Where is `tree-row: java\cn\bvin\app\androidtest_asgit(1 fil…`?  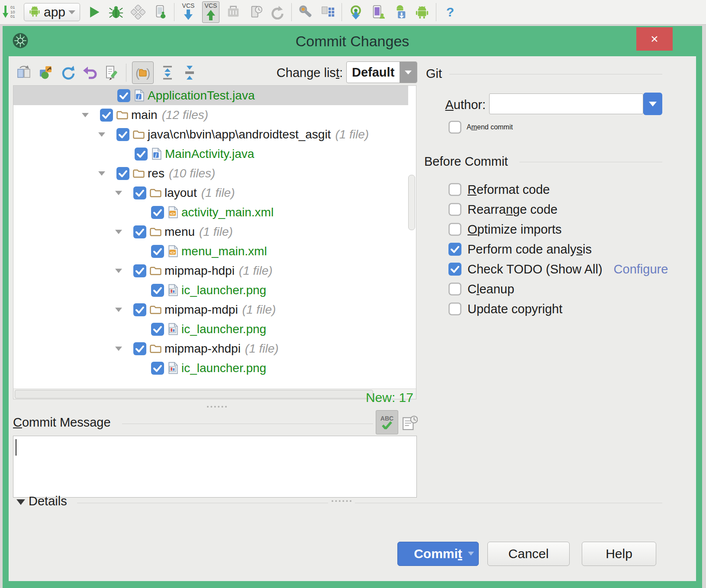
tree-row: java\cn\bvin\app\androidtest_asgit(1 fil… is located at coordinates (215, 134).